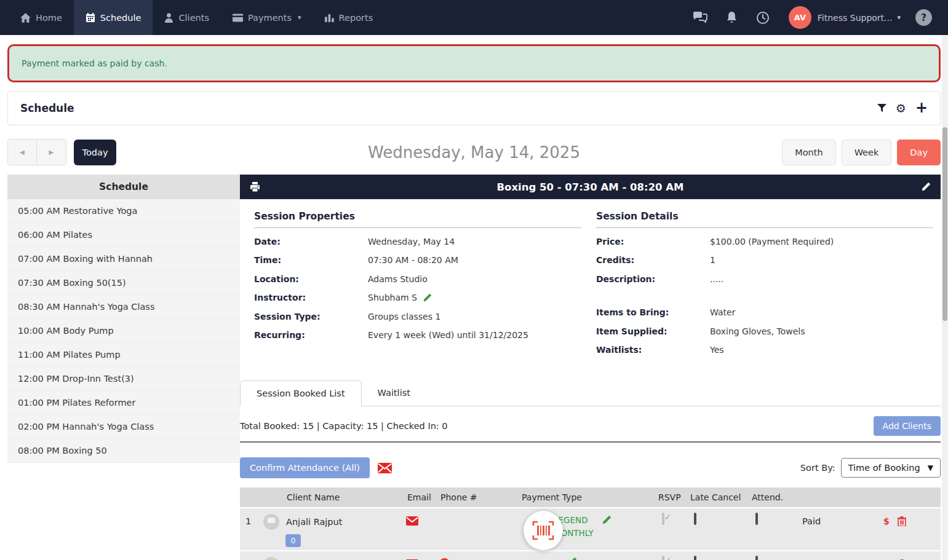 Image resolution: width=948 pixels, height=560 pixels. What do you see at coordinates (816, 17) in the screenshot?
I see `nav-right: AV Fitness Support... ▾ ?` at bounding box center [816, 17].